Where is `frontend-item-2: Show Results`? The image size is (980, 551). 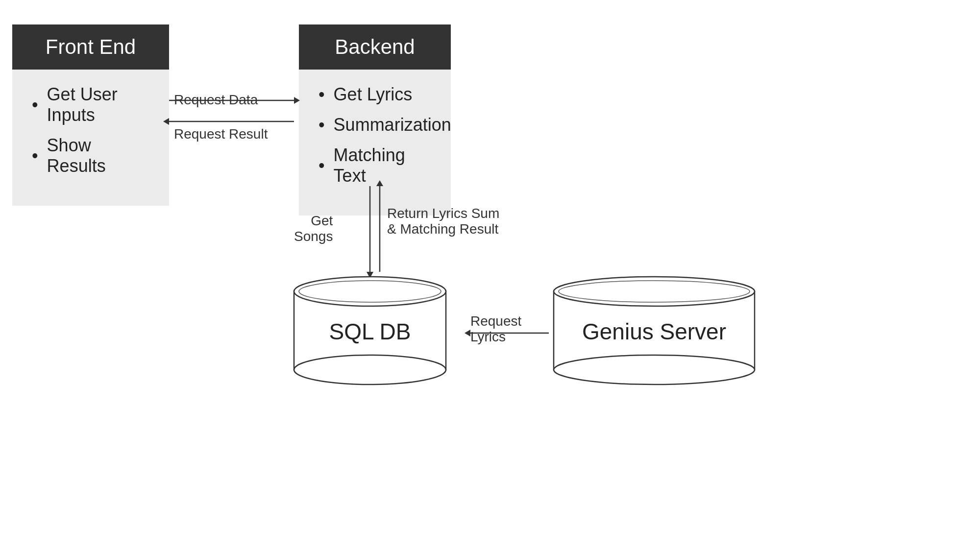 frontend-item-2: Show Results is located at coordinates (91, 156).